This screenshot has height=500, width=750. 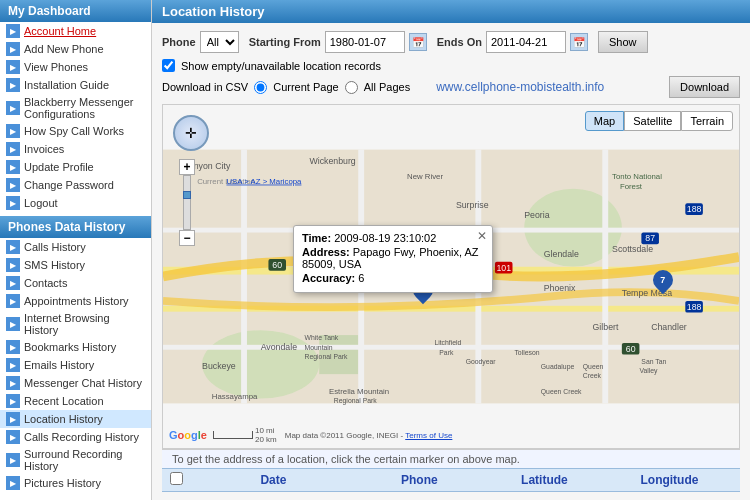 What do you see at coordinates (322, 338) in the screenshot?
I see `svg-text: White Tank` at bounding box center [322, 338].